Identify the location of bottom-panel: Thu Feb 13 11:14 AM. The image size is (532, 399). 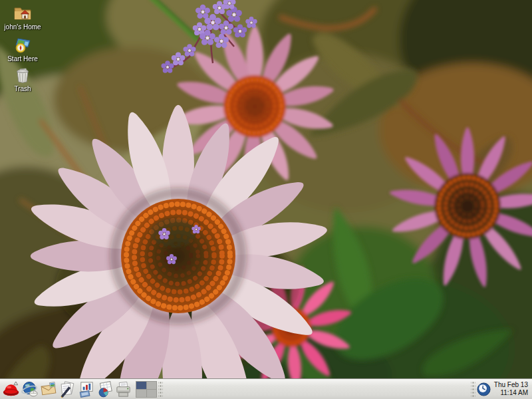
(266, 388).